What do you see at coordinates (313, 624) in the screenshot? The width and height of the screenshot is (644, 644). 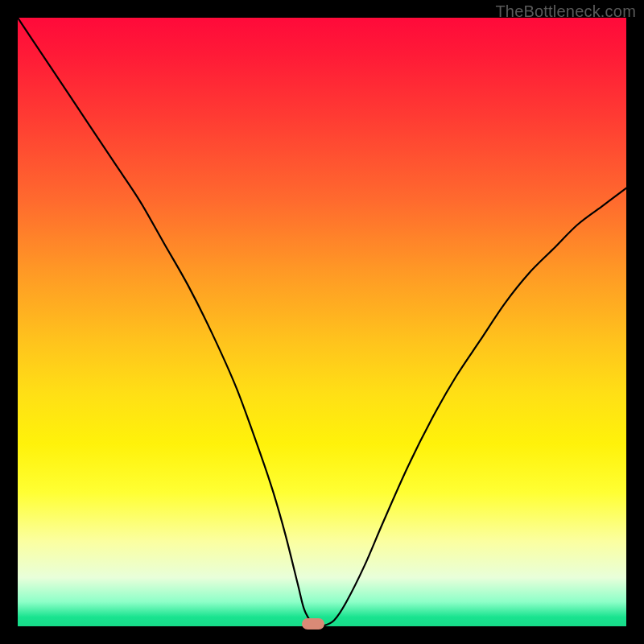 I see `optimal-point-marker` at bounding box center [313, 624].